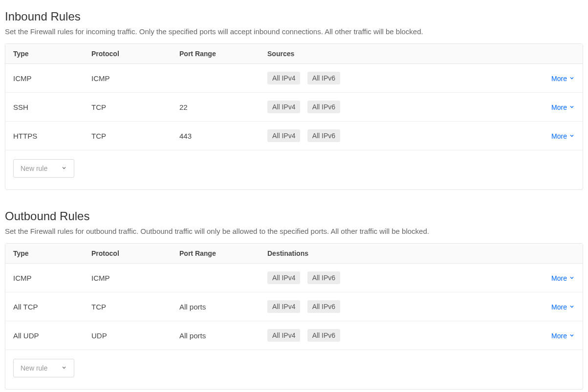 This screenshot has height=392, width=588. What do you see at coordinates (294, 17) in the screenshot?
I see `inbound-rules-title: Inbound Rules` at bounding box center [294, 17].